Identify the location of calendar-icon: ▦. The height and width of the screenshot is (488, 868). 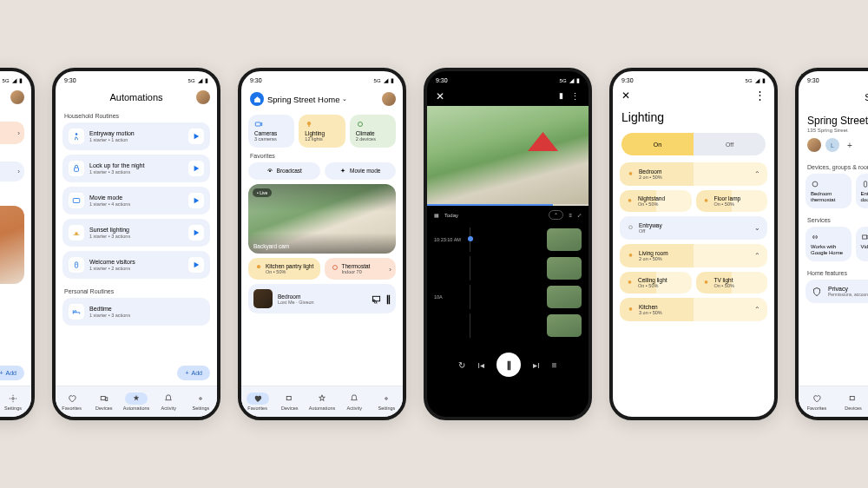
(437, 215).